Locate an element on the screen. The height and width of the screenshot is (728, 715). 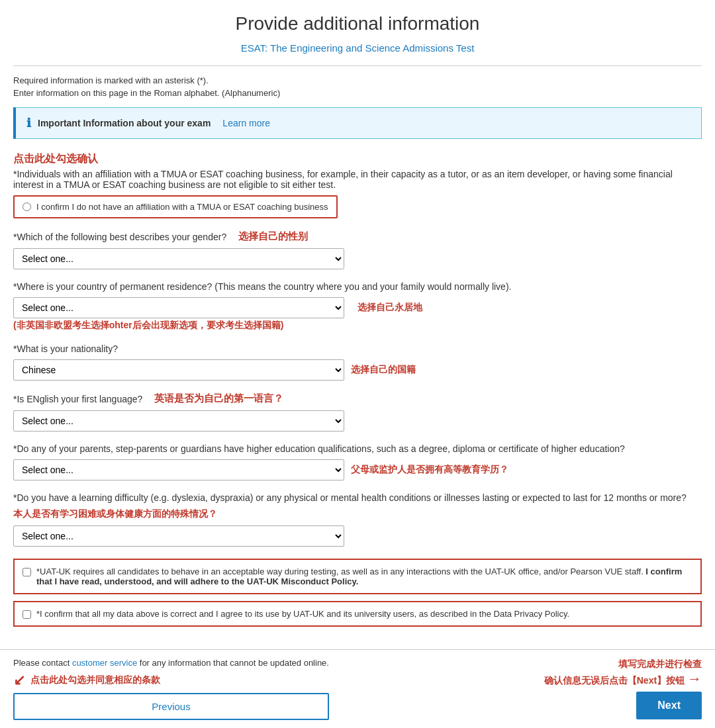
banner-text: Important Information about your exam is located at coordinates (124, 123).